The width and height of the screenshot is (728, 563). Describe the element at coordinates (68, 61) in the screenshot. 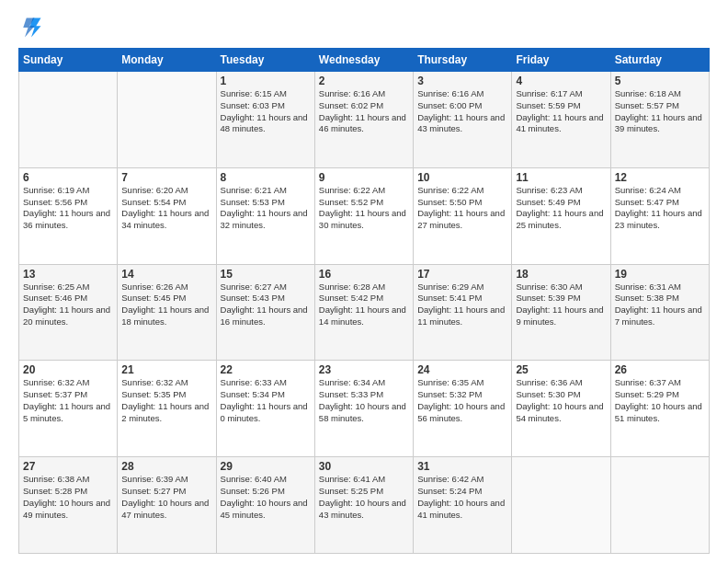

I see `day-header-sunday: Sunday` at that location.